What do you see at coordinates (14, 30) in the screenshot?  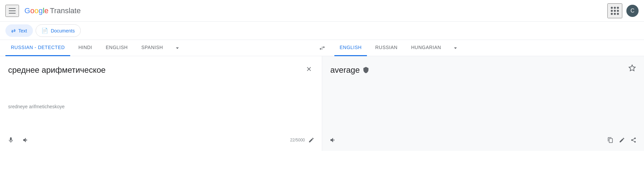 I see `translate-icon: ⇄` at bounding box center [14, 30].